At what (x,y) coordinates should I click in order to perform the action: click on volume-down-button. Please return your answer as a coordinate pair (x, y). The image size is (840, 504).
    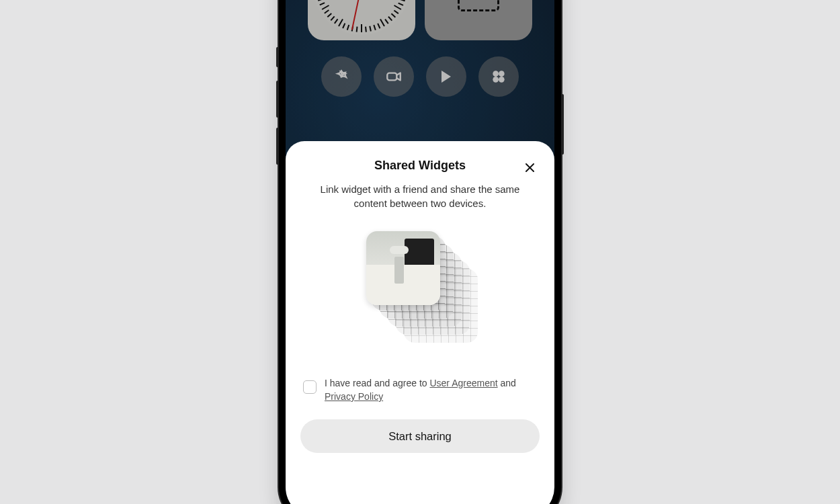
    Looking at the image, I should click on (278, 146).